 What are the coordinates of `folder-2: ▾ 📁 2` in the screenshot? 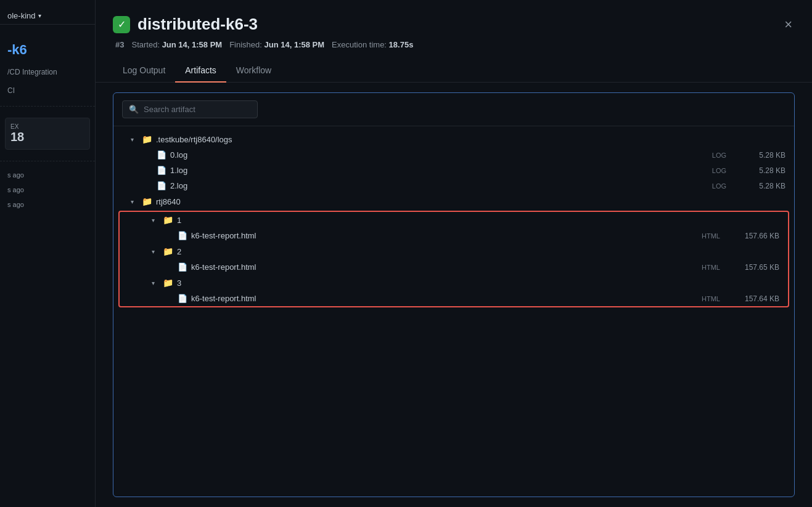 It's located at (454, 251).